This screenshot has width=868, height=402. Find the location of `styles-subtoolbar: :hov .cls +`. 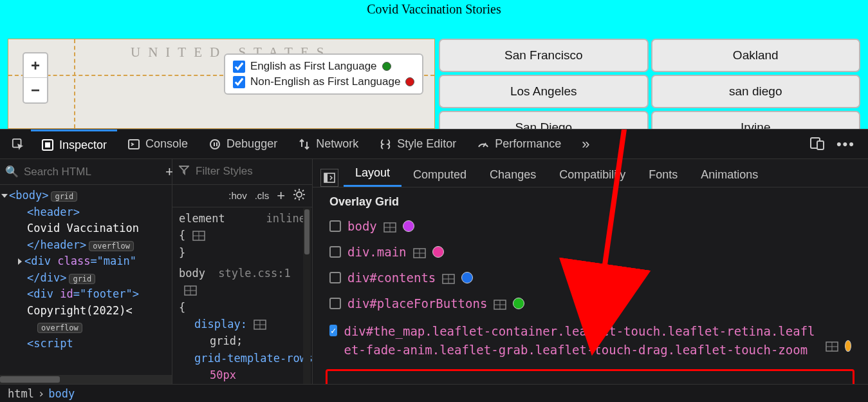

styles-subtoolbar: :hov .cls + is located at coordinates (242, 196).